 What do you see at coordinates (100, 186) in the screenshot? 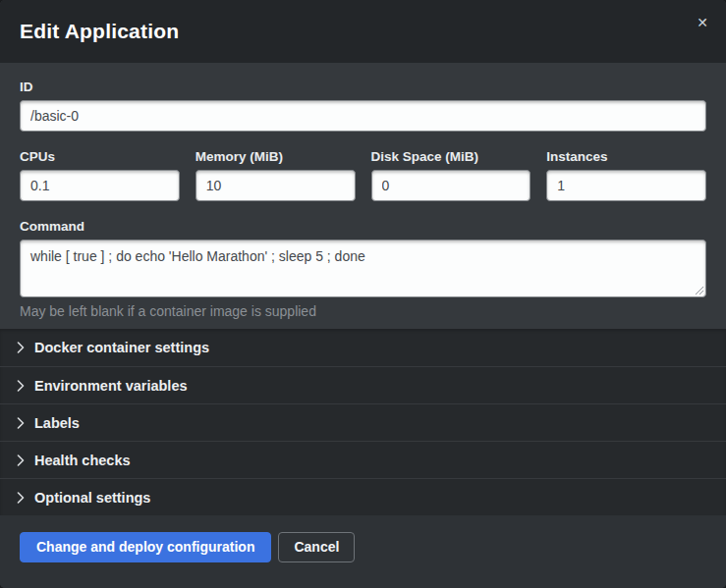
I see `cpus-input` at bounding box center [100, 186].